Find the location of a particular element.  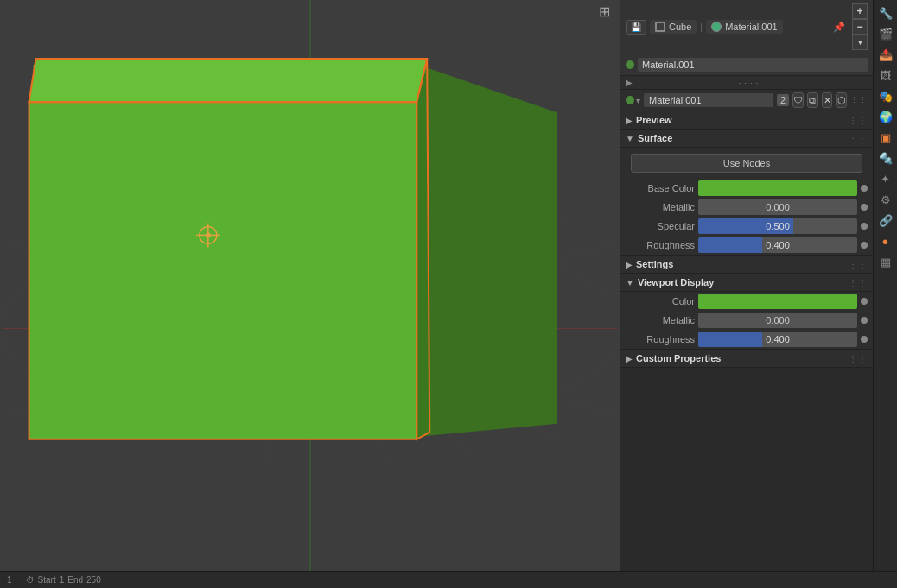

viewport-metallic-row: Metallic 0.000 is located at coordinates (747, 320).